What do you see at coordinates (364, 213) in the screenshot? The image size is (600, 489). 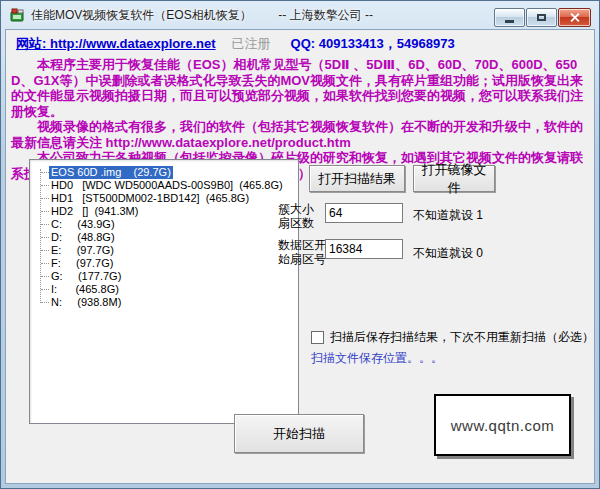 I see `cluster-size-input` at bounding box center [364, 213].